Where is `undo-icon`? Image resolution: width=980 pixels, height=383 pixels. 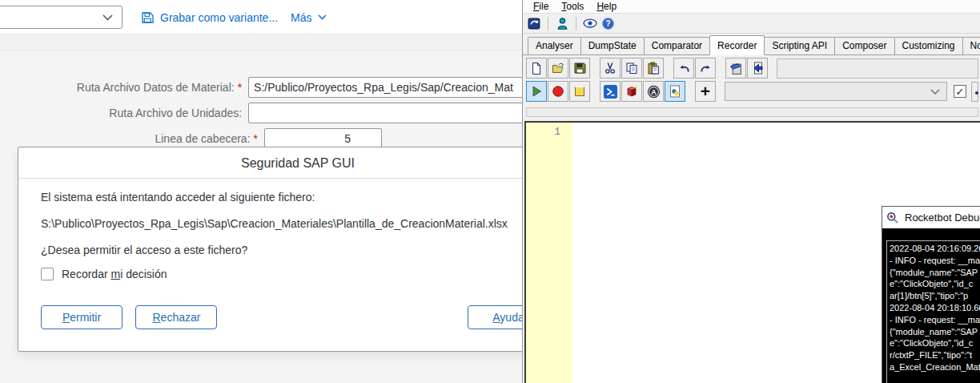
undo-icon is located at coordinates (684, 69).